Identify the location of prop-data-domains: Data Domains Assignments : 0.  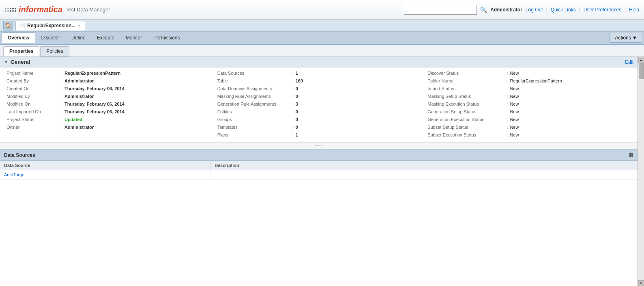
(319, 89).